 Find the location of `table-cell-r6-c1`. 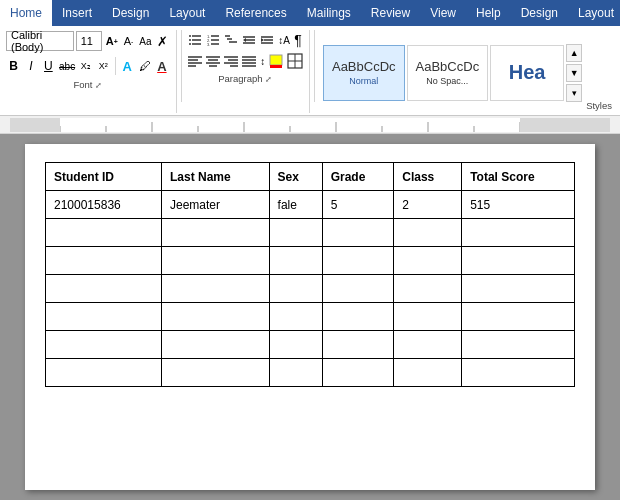

table-cell-r6-c1 is located at coordinates (215, 373).